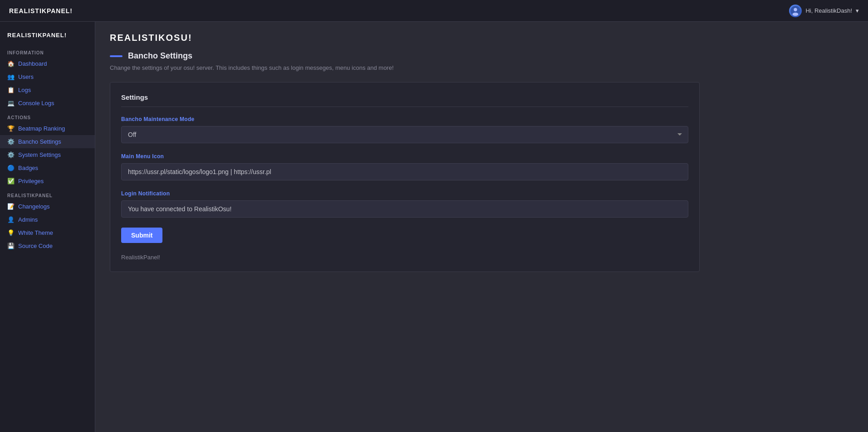 The width and height of the screenshot is (868, 432). Describe the element at coordinates (48, 227) in the screenshot. I see `sidebar: REALISTIKPANEL! INFORMATION 🏠 Dashboard …` at that location.